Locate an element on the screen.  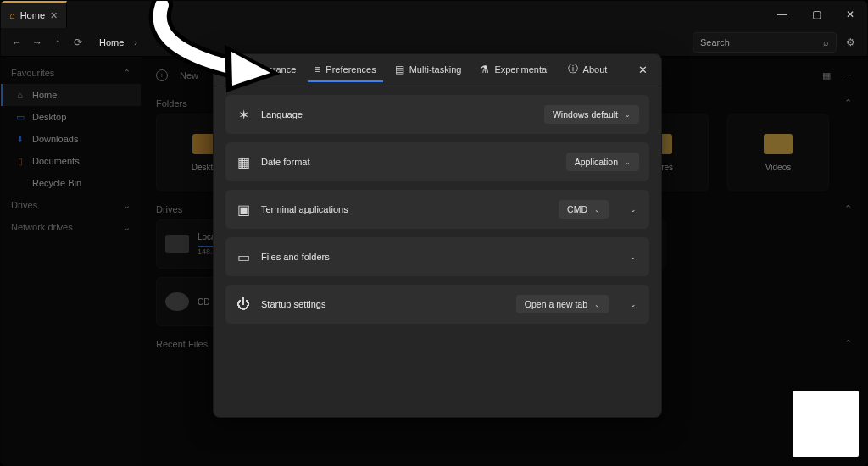
folder-label: Videos is located at coordinates (778, 168).